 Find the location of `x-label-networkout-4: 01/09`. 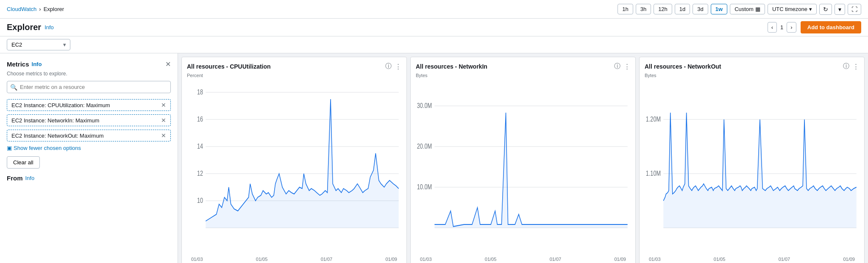

x-label-networkout-4: 01/09 is located at coordinates (849, 259).